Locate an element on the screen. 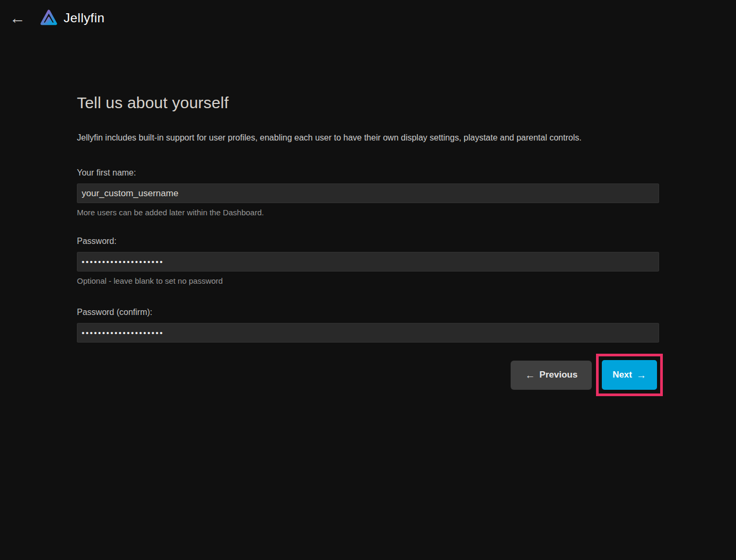 The width and height of the screenshot is (736, 560). password-confirm-input is located at coordinates (368, 333).